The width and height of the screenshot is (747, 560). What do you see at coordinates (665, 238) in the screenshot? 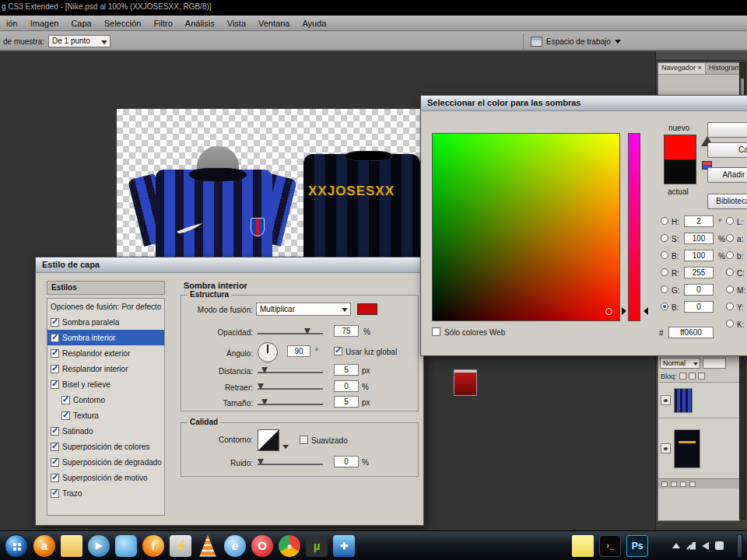
I see `radio-s` at bounding box center [665, 238].